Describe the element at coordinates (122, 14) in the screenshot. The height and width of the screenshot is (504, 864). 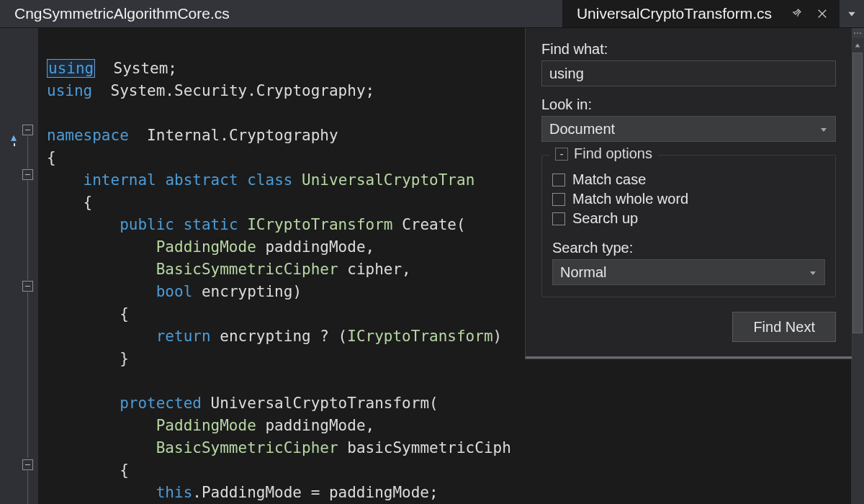
I see `tab-label: CngSymmetricAlgorithmCore.cs` at that location.